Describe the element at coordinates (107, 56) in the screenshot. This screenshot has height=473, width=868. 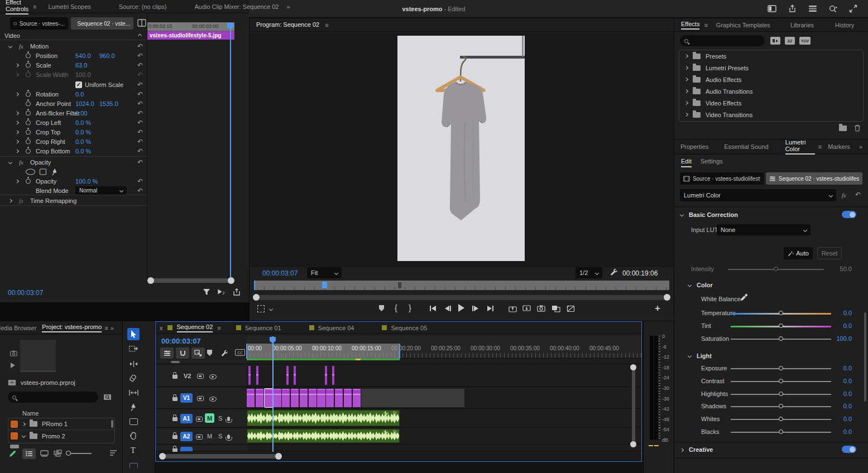
I see `position-y-value: 960.0` at that location.